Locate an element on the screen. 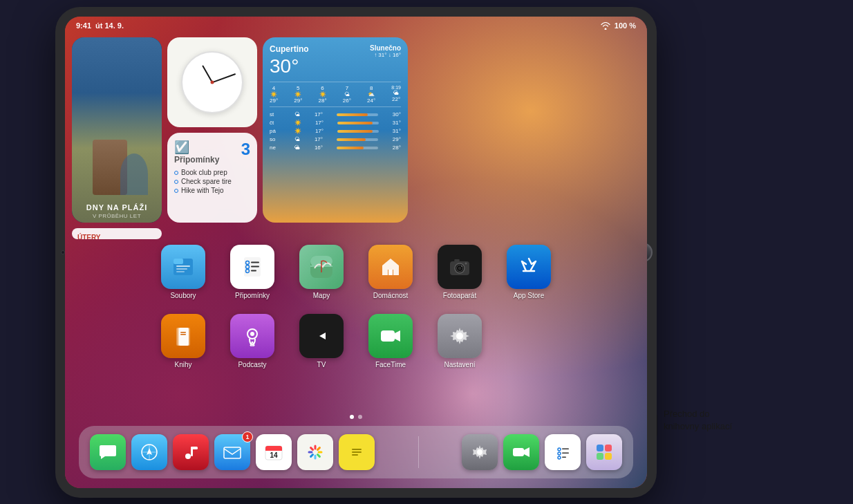  files-icon is located at coordinates (183, 267).